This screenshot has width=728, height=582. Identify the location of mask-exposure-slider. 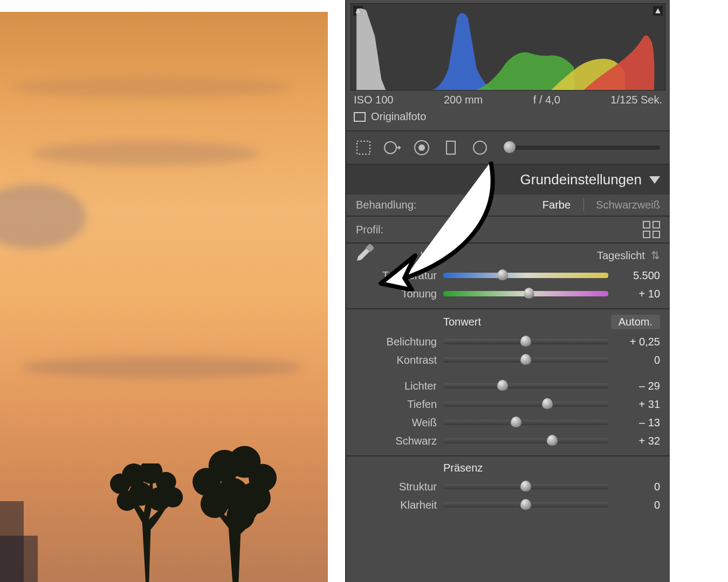
(582, 148).